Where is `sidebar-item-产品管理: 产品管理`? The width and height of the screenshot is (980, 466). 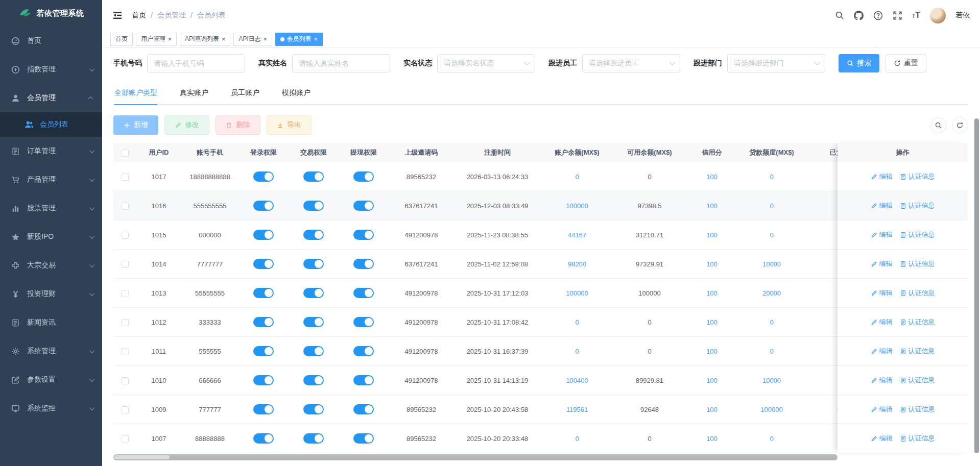 sidebar-item-产品管理: 产品管理 is located at coordinates (51, 180).